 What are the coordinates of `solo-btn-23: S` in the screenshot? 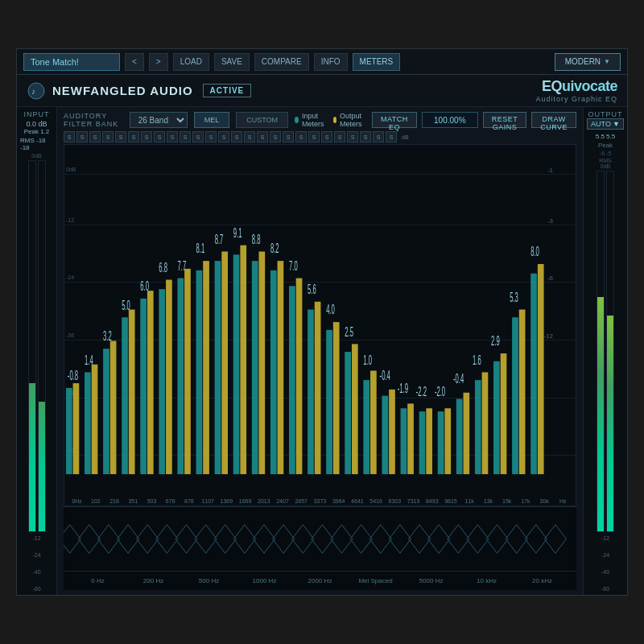 It's located at (353, 137).